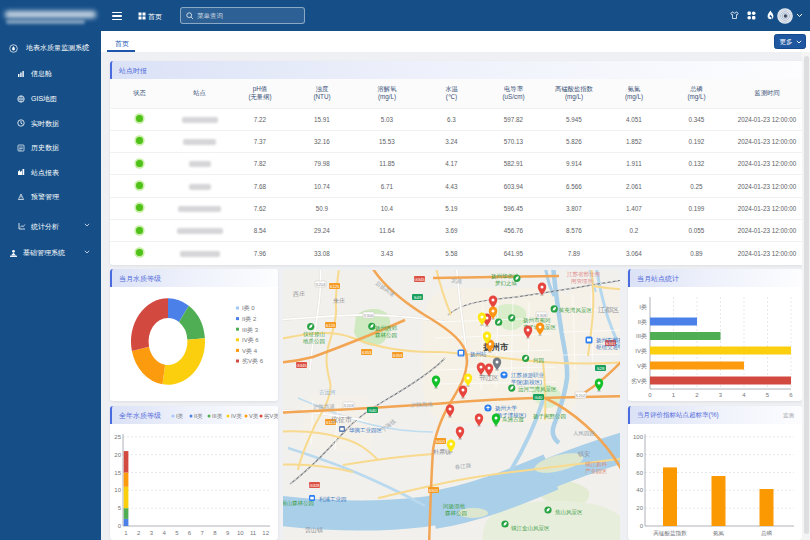 The height and width of the screenshot is (540, 810). I want to click on svg-text: 镇江金山风景区, so click(530, 528).